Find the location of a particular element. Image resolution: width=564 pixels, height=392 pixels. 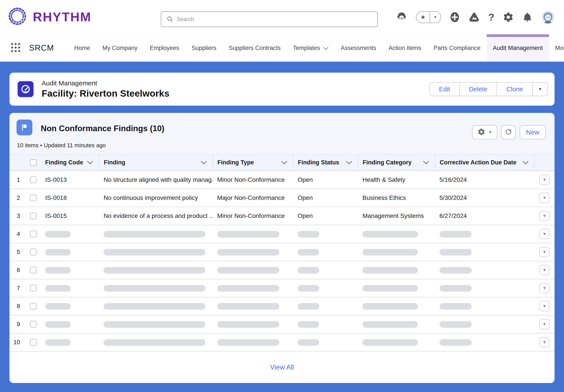

table-row: 1 IS-0013 No structure aligned with qual… is located at coordinates (282, 180).